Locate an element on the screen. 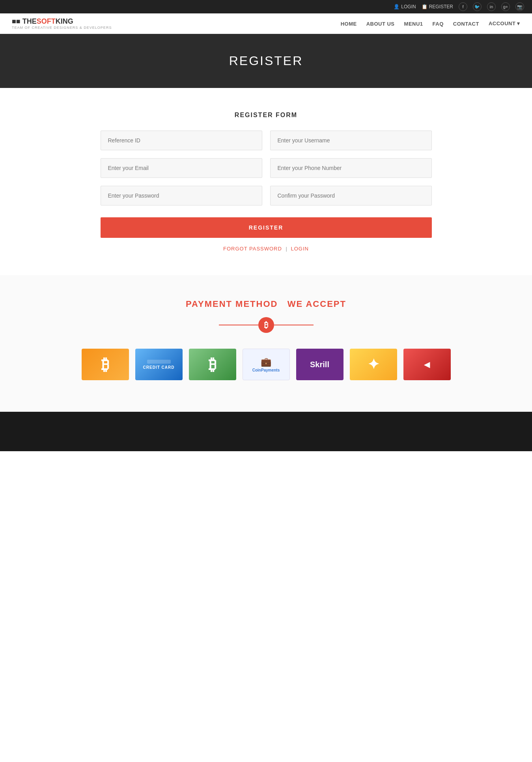  nav-about: ABOUT US is located at coordinates (381, 24).